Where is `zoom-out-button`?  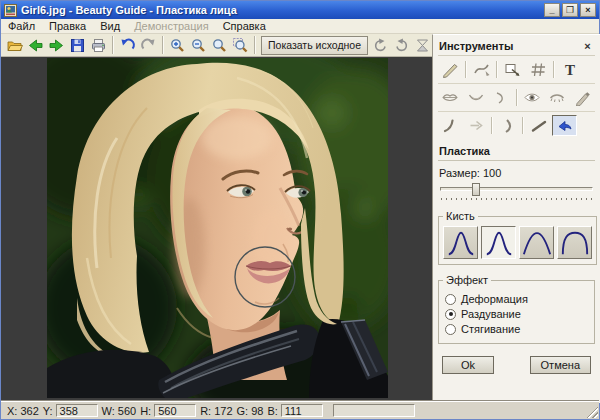
zoom-out-button is located at coordinates (198, 46).